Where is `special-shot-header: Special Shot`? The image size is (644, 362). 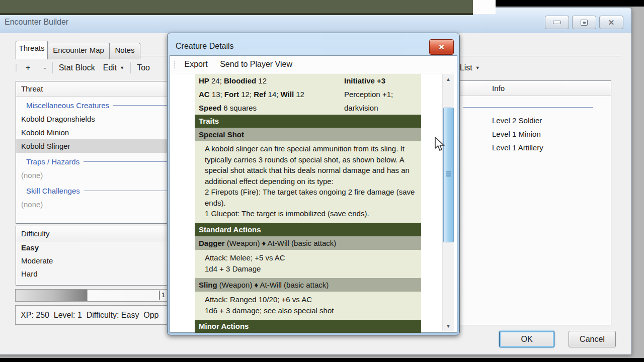 special-shot-header: Special Shot is located at coordinates (308, 135).